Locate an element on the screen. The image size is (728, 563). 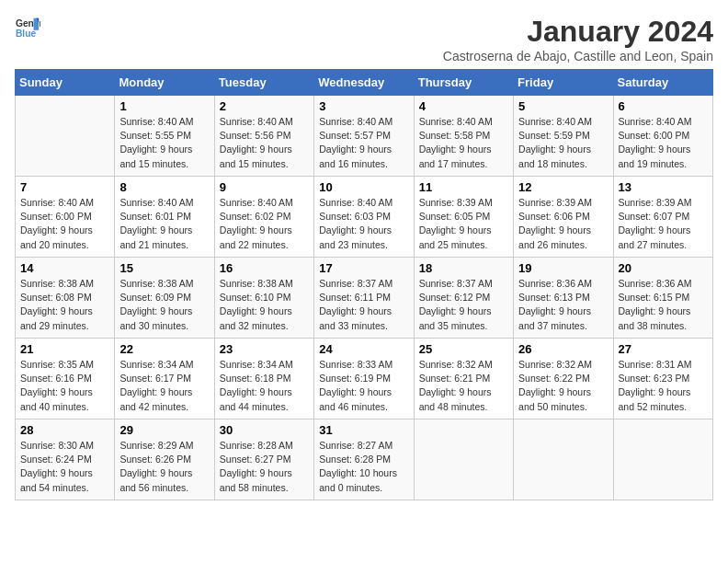
calendar-cell: 22Sunrise: 8:34 AMSunset: 6:17 PMDayligh… is located at coordinates (165, 379).